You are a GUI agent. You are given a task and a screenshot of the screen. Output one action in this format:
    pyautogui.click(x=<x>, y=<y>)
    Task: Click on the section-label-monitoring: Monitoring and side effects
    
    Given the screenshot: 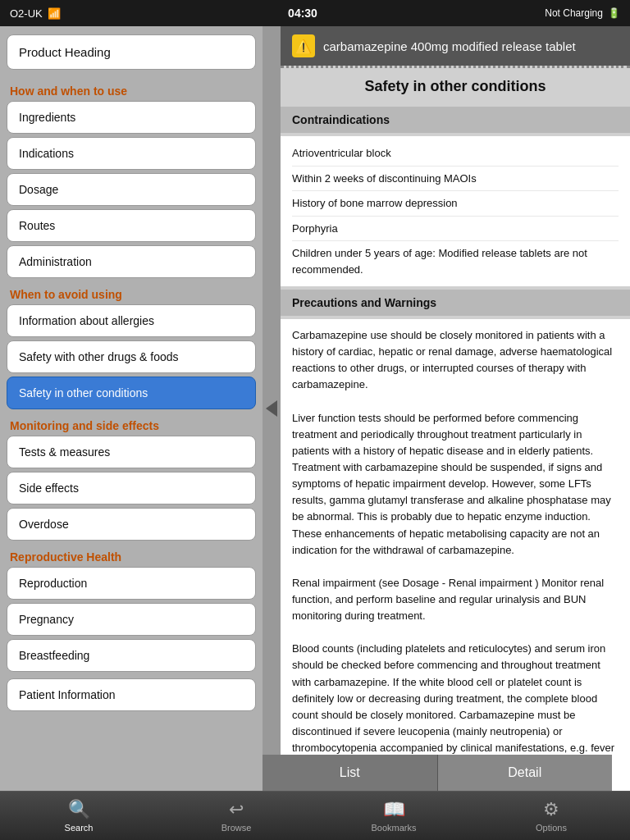 What is the action you would take?
    pyautogui.click(x=131, y=424)
    